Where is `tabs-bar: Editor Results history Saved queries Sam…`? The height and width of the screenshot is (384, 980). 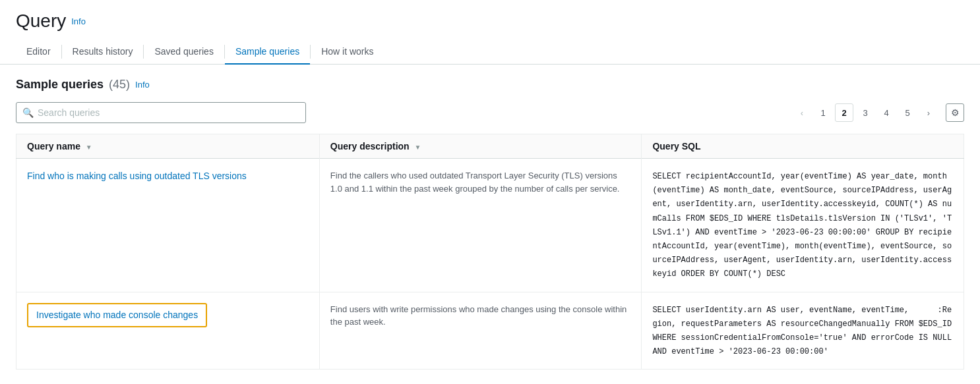
tabs-bar: Editor Results history Saved queries Sam… is located at coordinates (490, 52).